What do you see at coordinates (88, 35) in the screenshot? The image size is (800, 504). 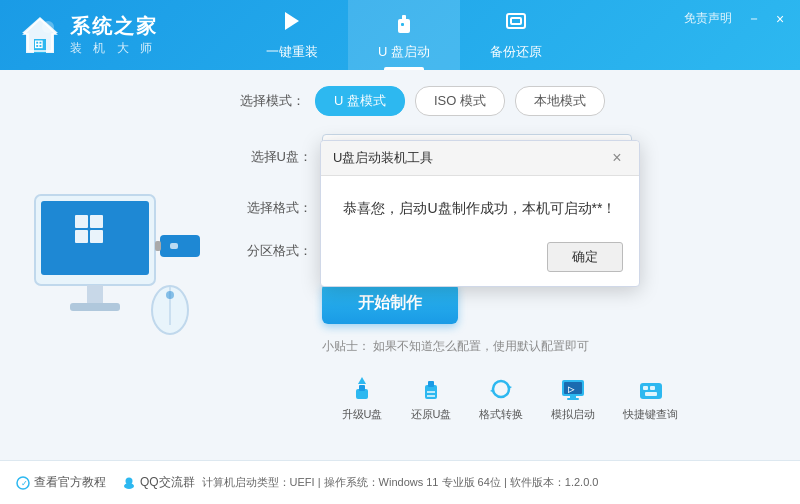 I see `logo-area: ⊞ 系统之家 装 机 大 师` at bounding box center [88, 35].